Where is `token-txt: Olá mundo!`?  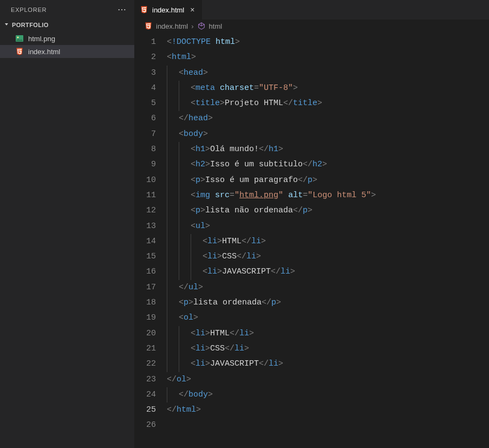
token-txt: Olá mundo! is located at coordinates (234, 150).